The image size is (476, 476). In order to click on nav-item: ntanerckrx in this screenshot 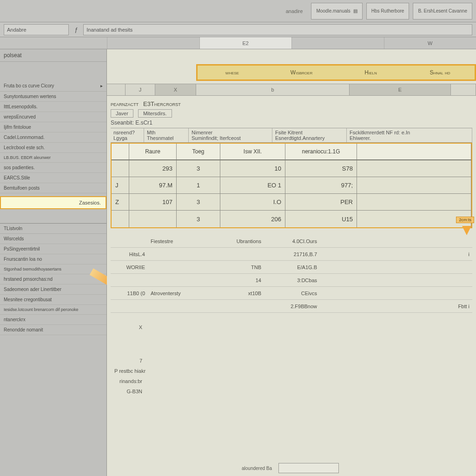, I will do `click(53, 320)`.